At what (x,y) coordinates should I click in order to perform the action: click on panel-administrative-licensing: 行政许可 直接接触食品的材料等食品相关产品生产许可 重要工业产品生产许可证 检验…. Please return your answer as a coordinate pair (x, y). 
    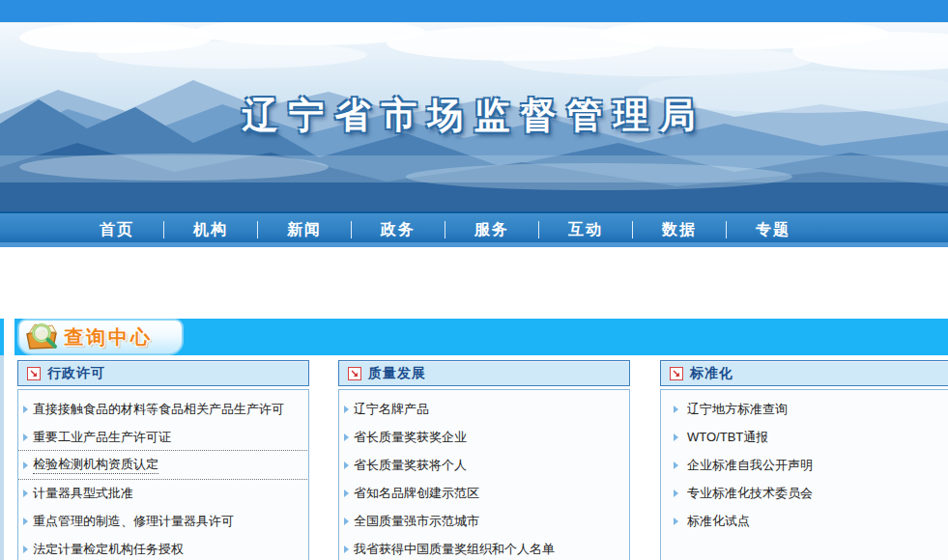
    Looking at the image, I should click on (163, 460).